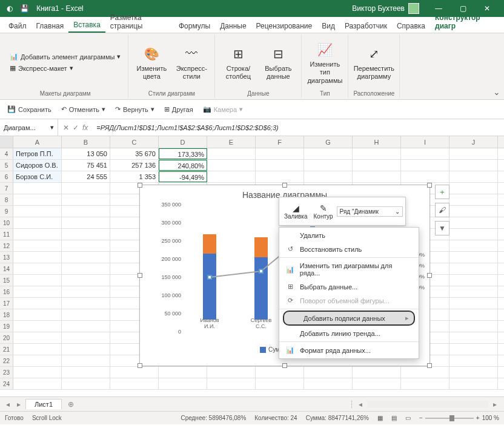 This screenshot has width=504, height=434. I want to click on table-row: 4 Петров П.П. 13 050 35 670 173,33%, so click(252, 154).